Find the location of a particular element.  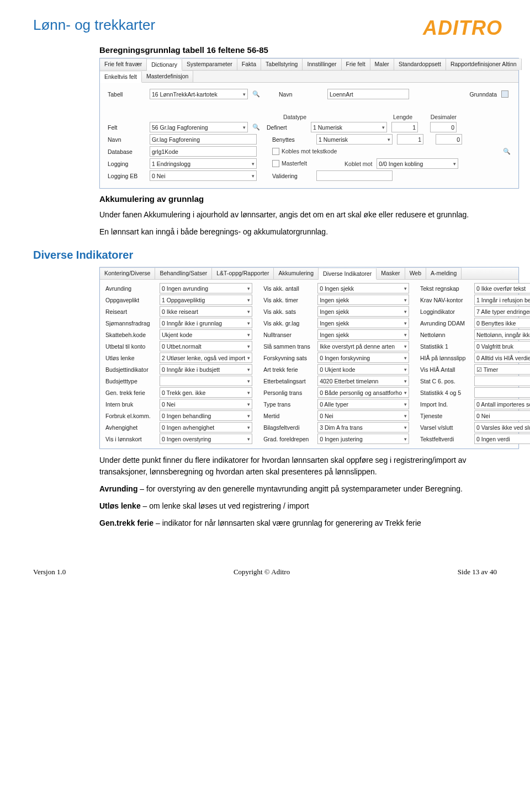

akkumulering-heading: Akkumulering av grunnlag is located at coordinates (301, 199).